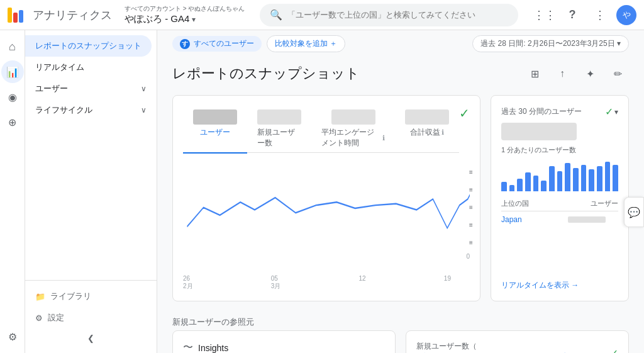 The height and width of the screenshot is (353, 644). Describe the element at coordinates (91, 110) in the screenshot. I see `sidebar-section-lifecycle: ライフサイクル ∨` at that location.